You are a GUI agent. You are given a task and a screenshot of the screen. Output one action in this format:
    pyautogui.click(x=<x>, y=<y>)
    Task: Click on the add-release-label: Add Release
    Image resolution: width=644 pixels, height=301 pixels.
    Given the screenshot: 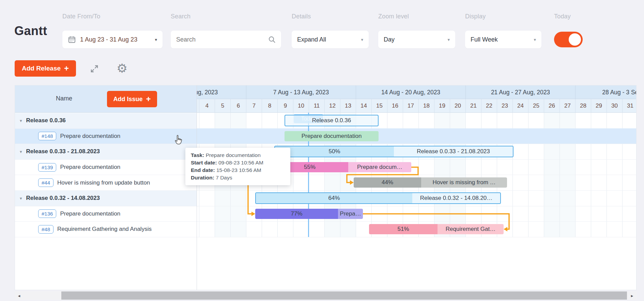 What is the action you would take?
    pyautogui.click(x=41, y=68)
    